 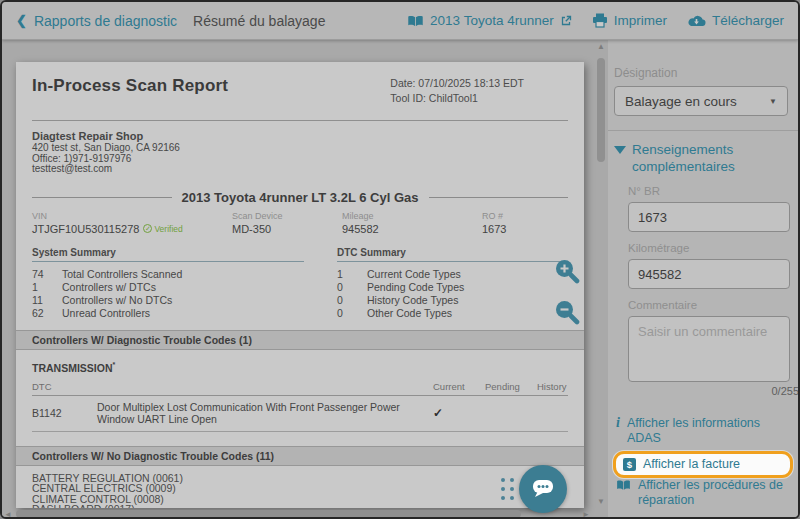 What do you see at coordinates (696, 21) in the screenshot?
I see `cloud-download-icon` at bounding box center [696, 21].